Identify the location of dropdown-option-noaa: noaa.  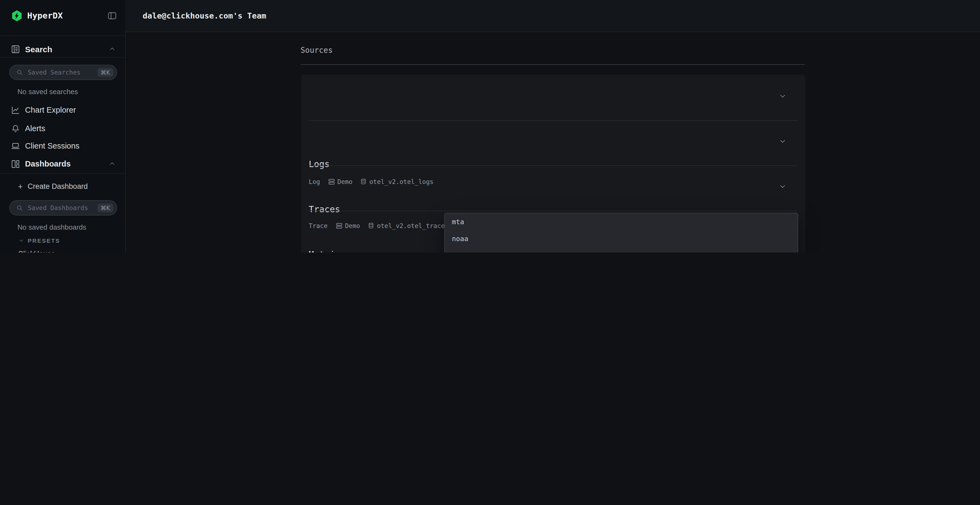
(460, 239).